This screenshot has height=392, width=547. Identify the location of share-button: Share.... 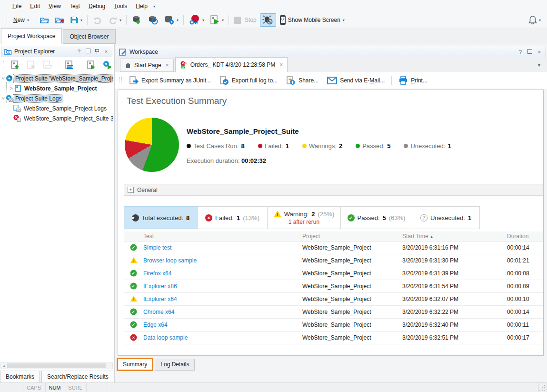
(302, 80).